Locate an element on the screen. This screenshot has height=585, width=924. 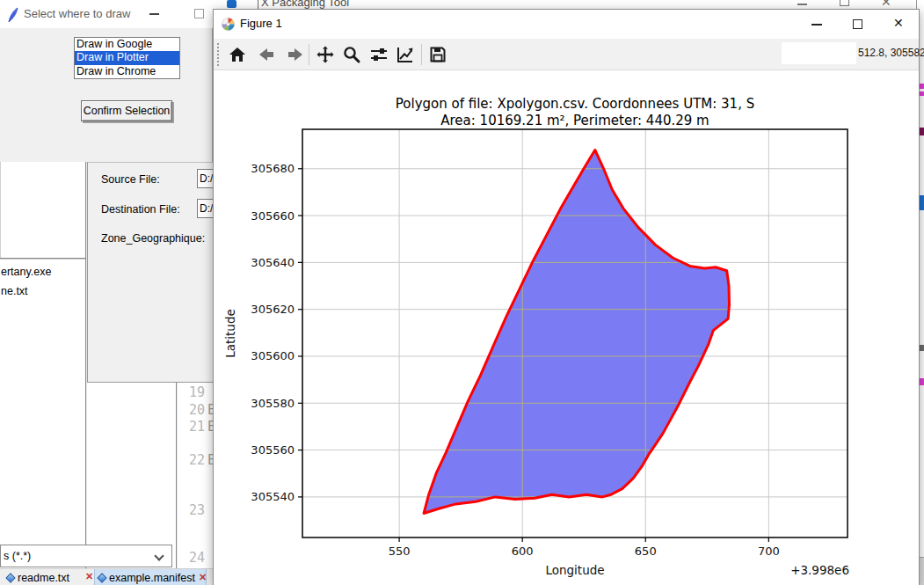
background-statusbar-fragment is located at coordinates (921, 571).